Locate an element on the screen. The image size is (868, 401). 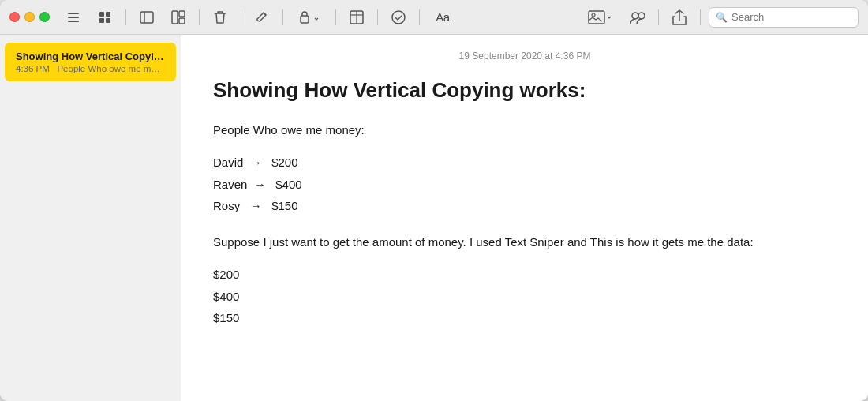
search-icon: 🔍 is located at coordinates (721, 17).